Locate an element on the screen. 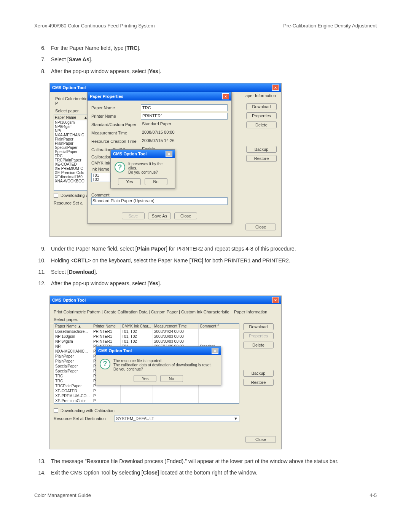 The height and width of the screenshot is (532, 411). table-row: NPI64gsmPRINTER1T01, T022008/03/03 00:00 is located at coordinates (147, 341).